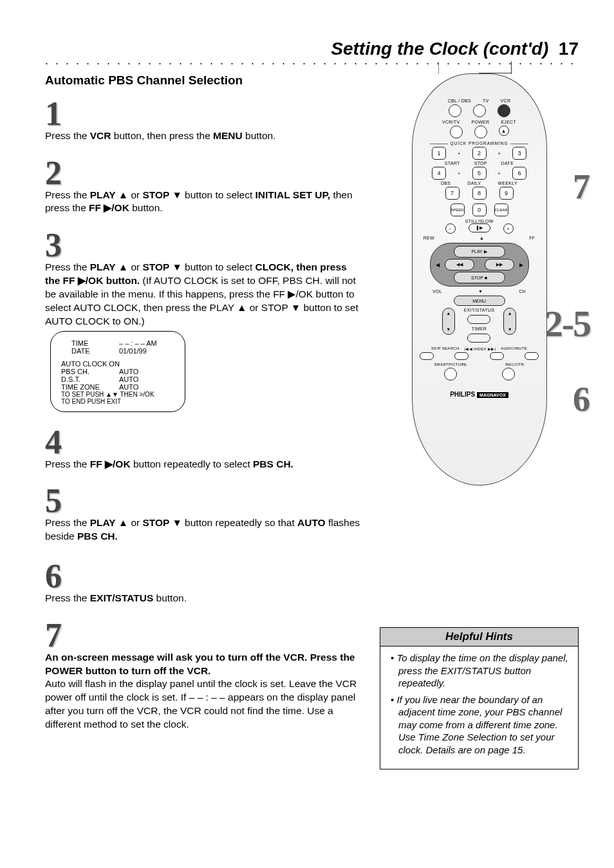 The image size is (614, 868). What do you see at coordinates (508, 229) in the screenshot?
I see `plus-button: +` at bounding box center [508, 229].